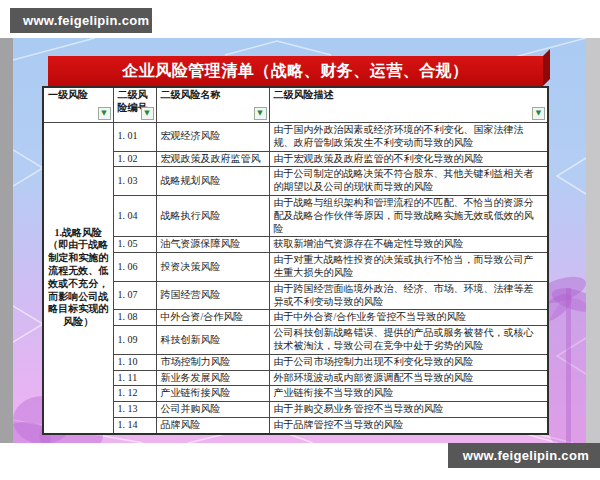 This screenshot has width=600, height=480. Describe the element at coordinates (408, 105) in the screenshot. I see `column-header-risk-desc: 二级风险描述 ▼` at that location.